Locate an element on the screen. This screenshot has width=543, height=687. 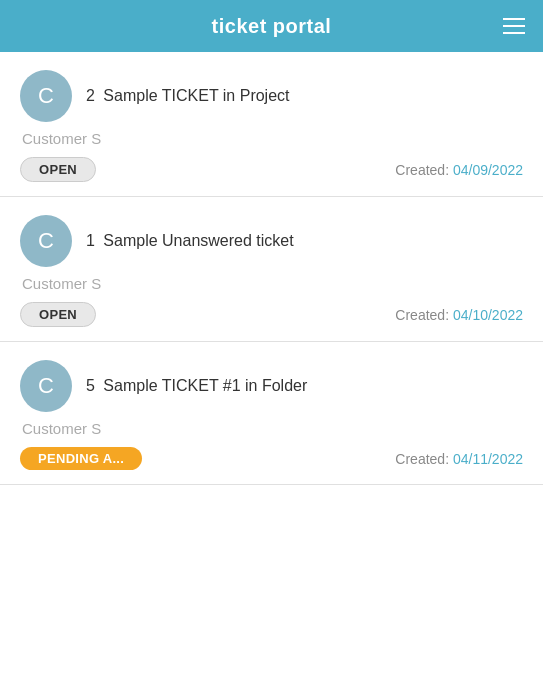
header-title: ticket portal is located at coordinates (272, 26).